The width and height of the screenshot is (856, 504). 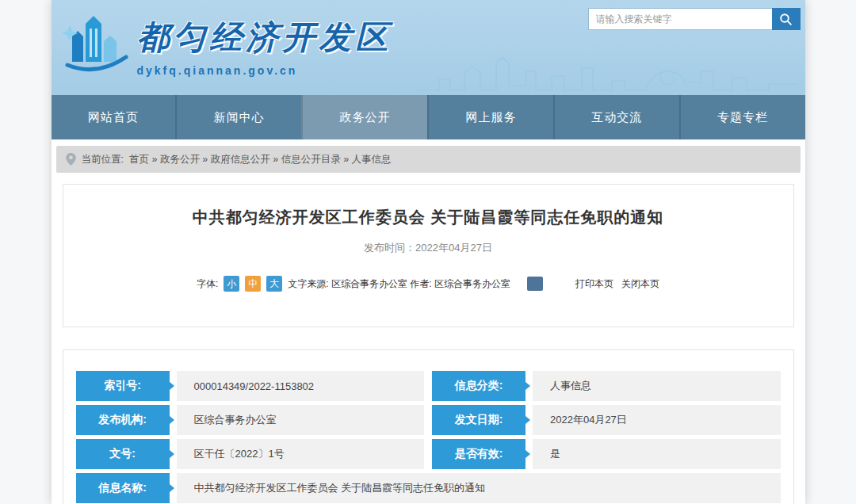 What do you see at coordinates (365, 117) in the screenshot?
I see `nav-item-gov-affairs: 政务公开` at bounding box center [365, 117].